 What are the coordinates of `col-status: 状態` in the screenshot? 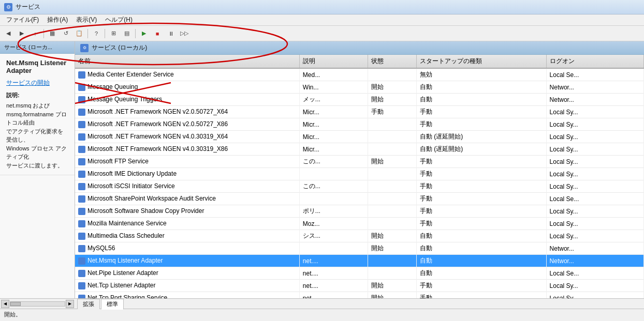 It's located at (392, 62).